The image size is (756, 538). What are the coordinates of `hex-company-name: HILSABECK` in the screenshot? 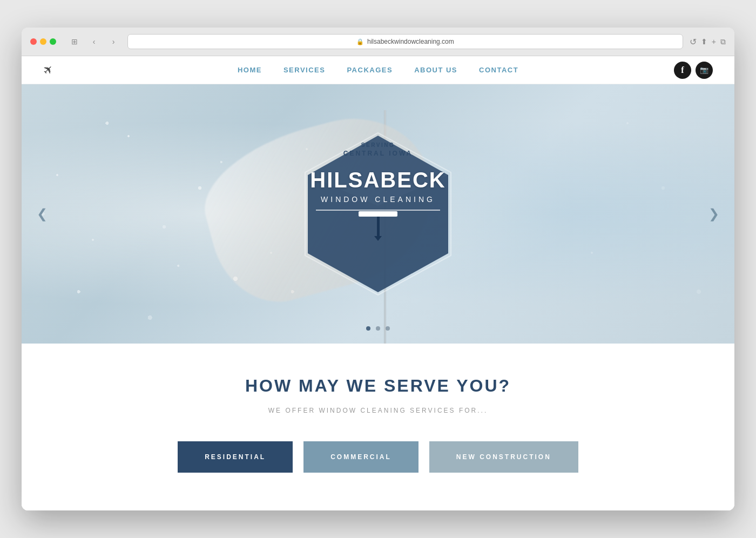 It's located at (378, 180).